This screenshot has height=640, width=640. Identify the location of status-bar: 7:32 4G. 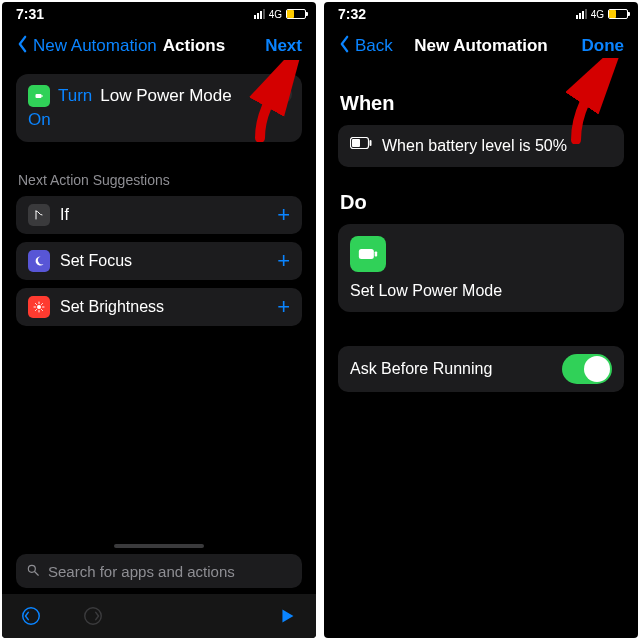
(481, 13).